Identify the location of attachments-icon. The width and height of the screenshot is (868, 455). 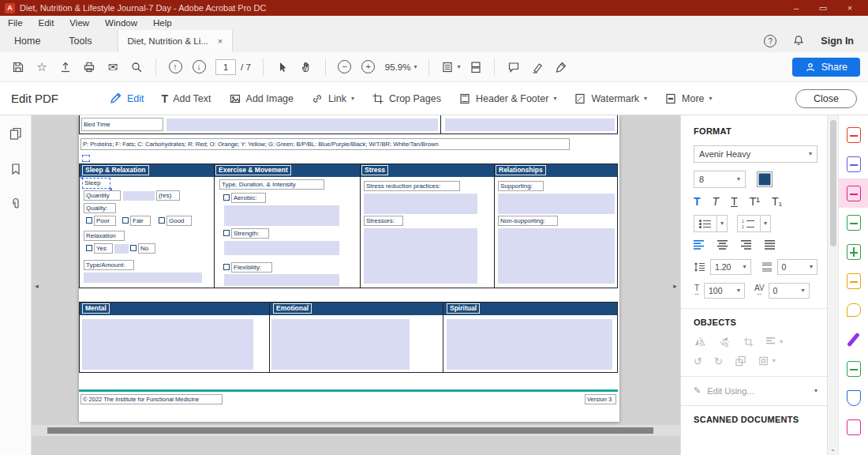
(16, 205).